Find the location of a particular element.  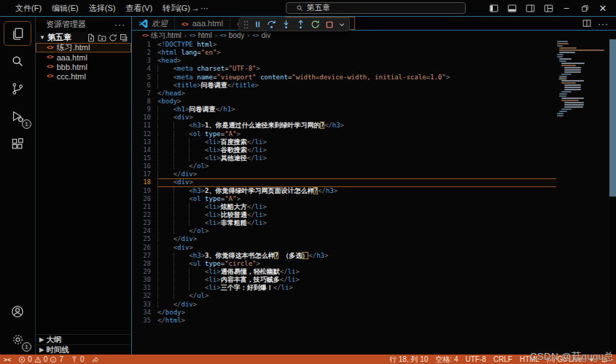

code-line: 18 <div> is located at coordinates (344, 182).